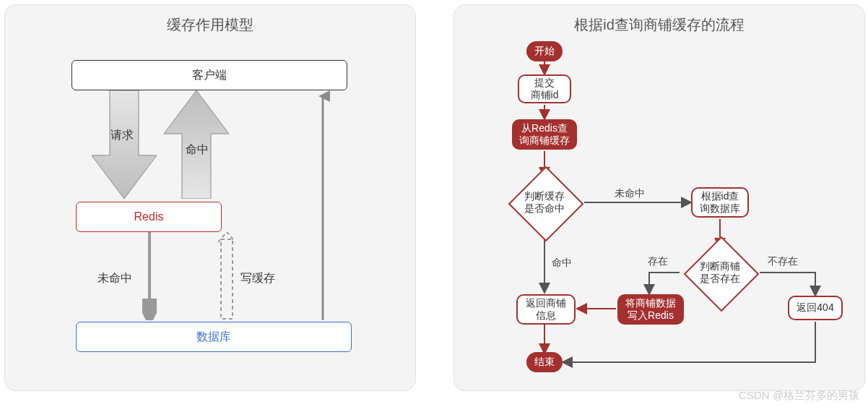 The width and height of the screenshot is (868, 407). Describe the element at coordinates (544, 89) in the screenshot. I see `node-submit-id: 提交 商铺id` at that location.